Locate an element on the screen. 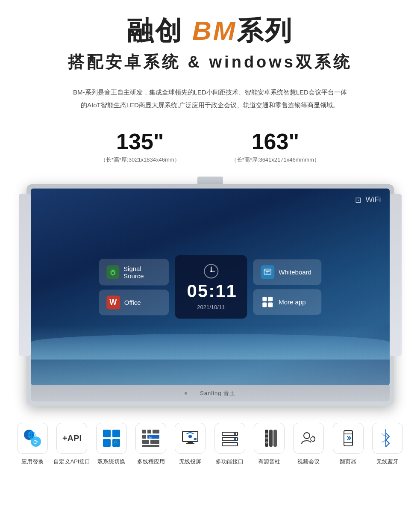  monitor-side-right is located at coordinates (396, 275).